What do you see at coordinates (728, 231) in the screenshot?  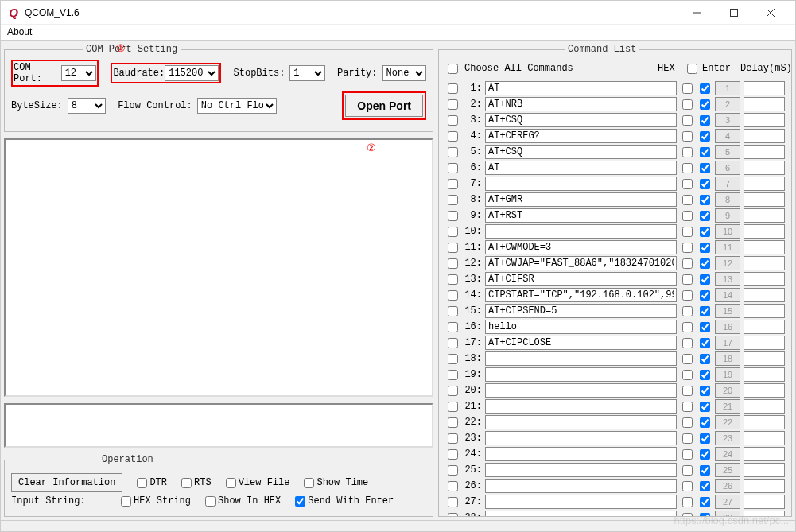 I see `row-send-button: 10` at bounding box center [728, 231].